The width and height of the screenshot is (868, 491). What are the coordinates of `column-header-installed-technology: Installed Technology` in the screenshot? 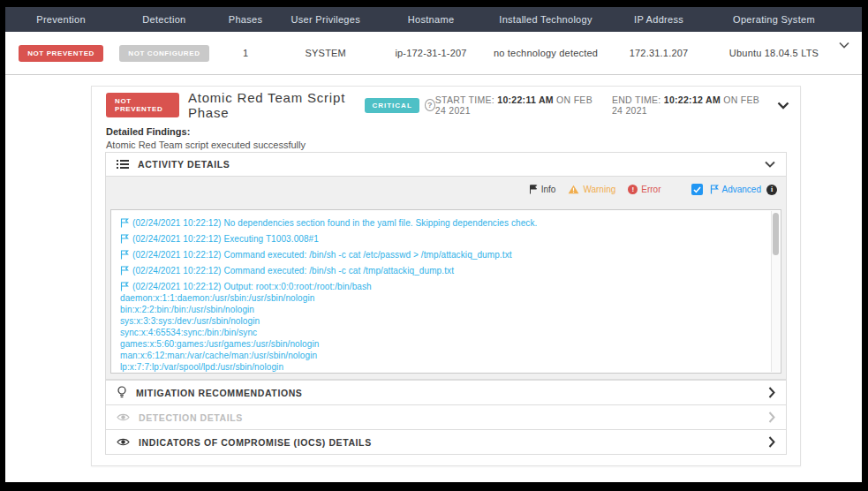 It's located at (546, 19).